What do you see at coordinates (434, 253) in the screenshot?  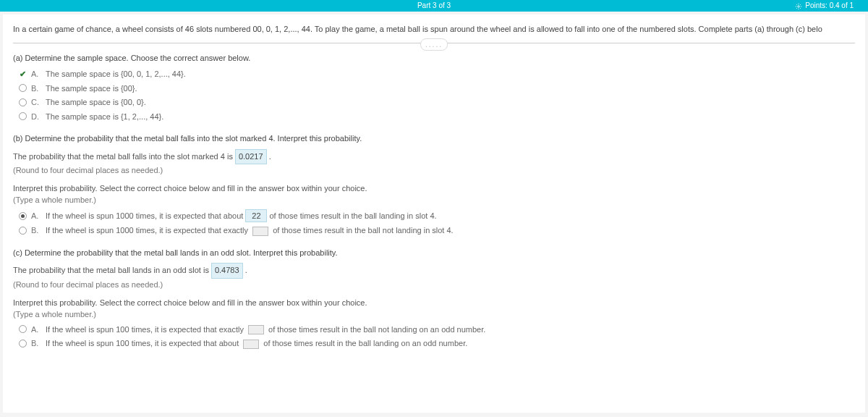 I see `part-c-prompt: (c) Determine the probability that the m…` at bounding box center [434, 253].